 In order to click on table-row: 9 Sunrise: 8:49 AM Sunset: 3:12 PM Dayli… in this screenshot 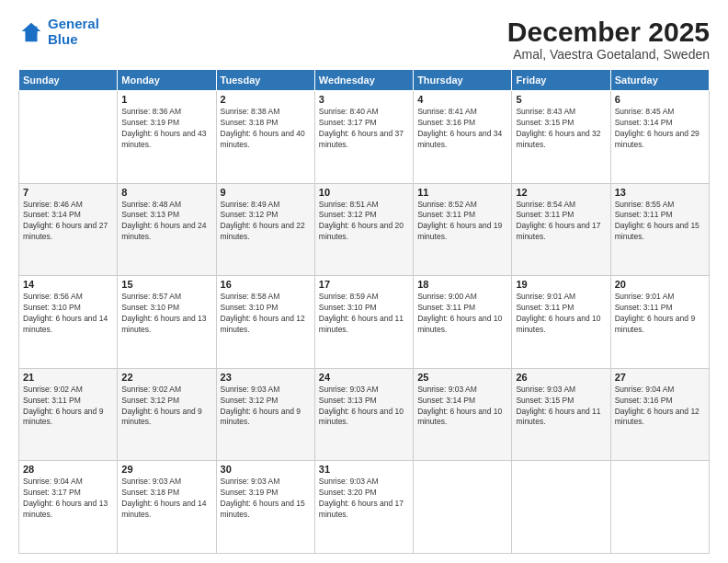, I will do `click(265, 230)`.